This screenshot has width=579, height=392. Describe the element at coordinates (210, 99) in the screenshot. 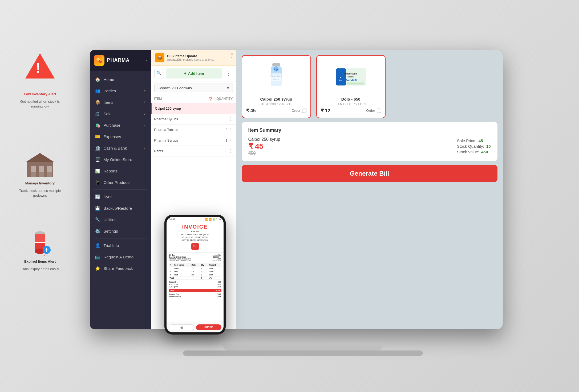

I see `filter-icon: ▽` at that location.